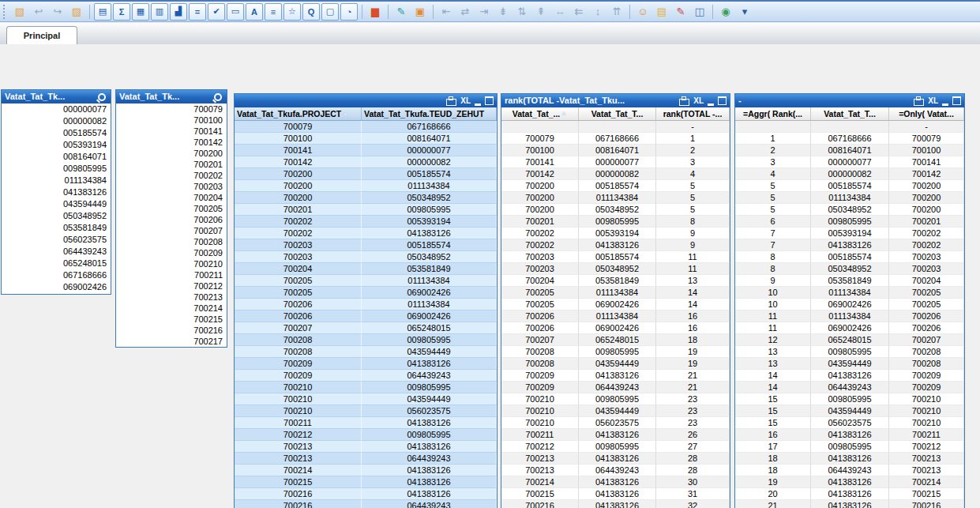 Image resolution: width=980 pixels, height=508 pixels. What do you see at coordinates (171, 253) in the screenshot?
I see `list-value: 700209` at bounding box center [171, 253].